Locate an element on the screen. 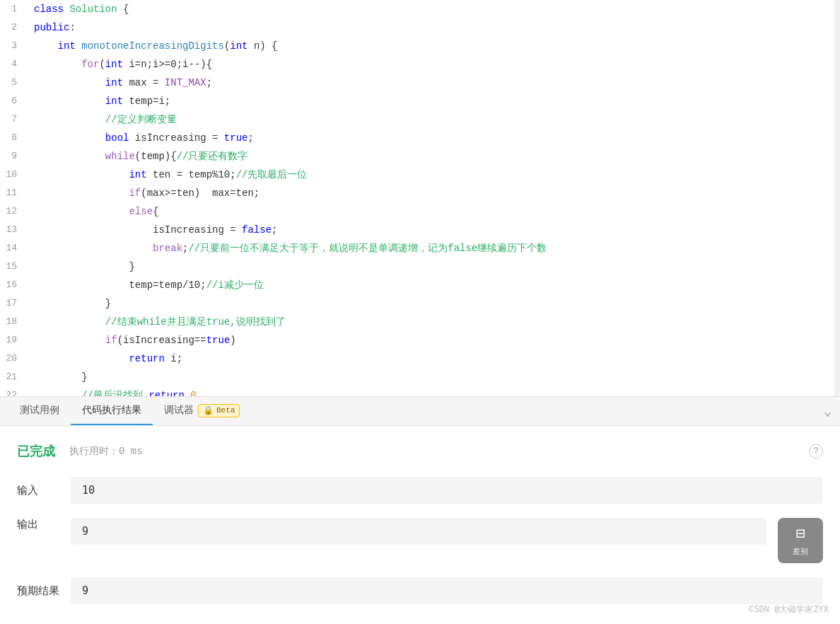  token: i; is located at coordinates (174, 359).